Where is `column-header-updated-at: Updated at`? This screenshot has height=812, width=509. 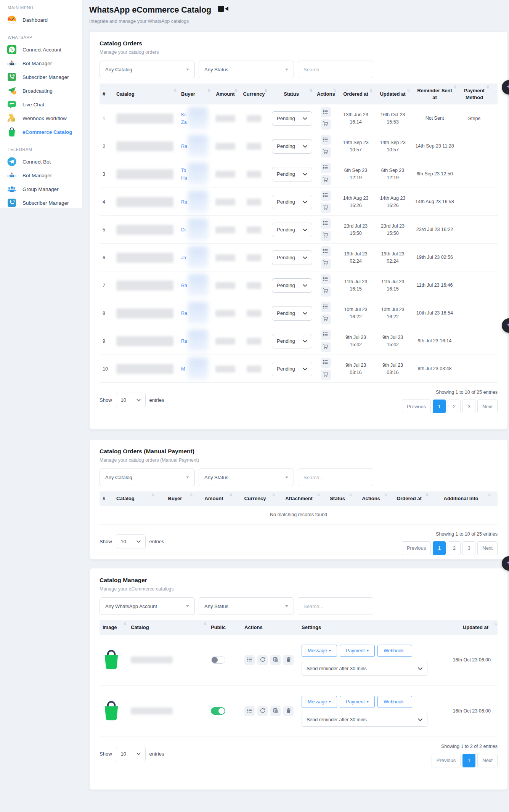
column-header-updated-at: Updated at is located at coordinates (466, 627).